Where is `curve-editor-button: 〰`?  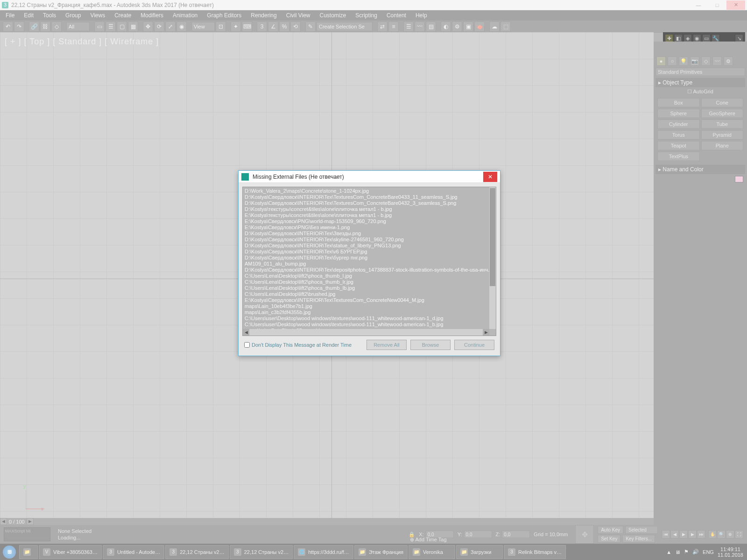
curve-editor-button: 〰 is located at coordinates (420, 27).